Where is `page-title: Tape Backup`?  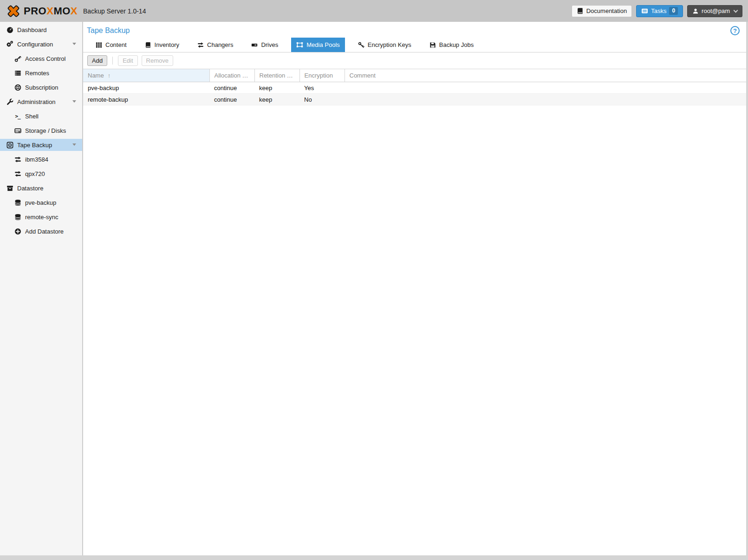 page-title: Tape Backup is located at coordinates (109, 31).